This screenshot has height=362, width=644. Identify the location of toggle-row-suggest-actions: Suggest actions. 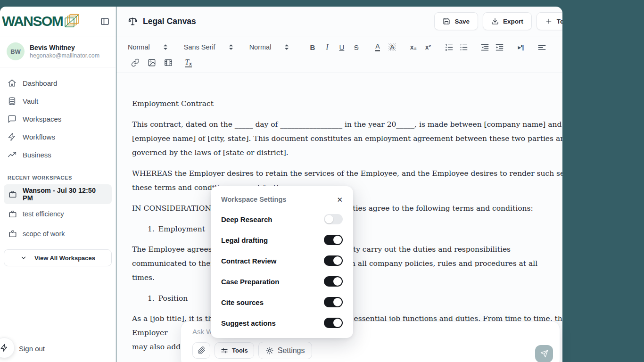
(282, 323).